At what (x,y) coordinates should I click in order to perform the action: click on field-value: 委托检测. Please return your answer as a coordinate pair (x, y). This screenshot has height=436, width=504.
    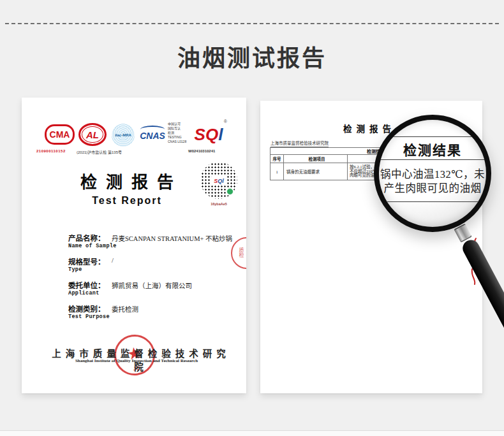
    Looking at the image, I should click on (125, 309).